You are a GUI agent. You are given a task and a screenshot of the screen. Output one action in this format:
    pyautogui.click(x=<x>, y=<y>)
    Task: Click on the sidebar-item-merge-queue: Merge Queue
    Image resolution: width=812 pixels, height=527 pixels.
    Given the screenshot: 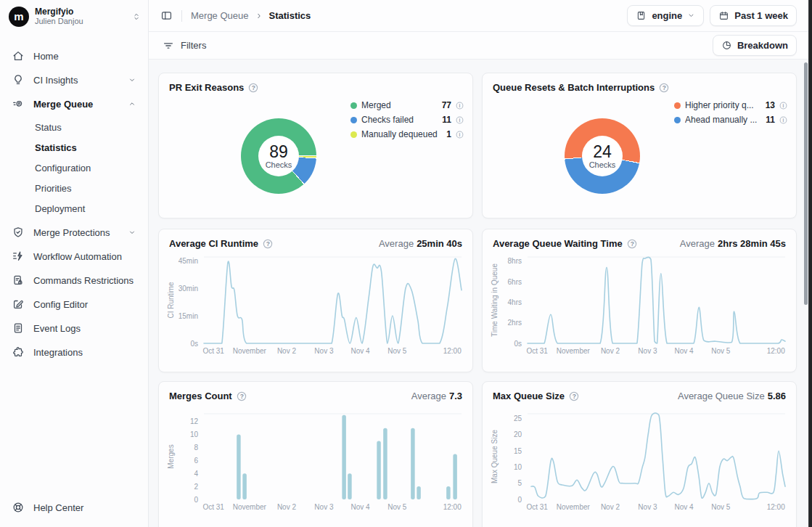 What is the action you would take?
    pyautogui.click(x=73, y=104)
    